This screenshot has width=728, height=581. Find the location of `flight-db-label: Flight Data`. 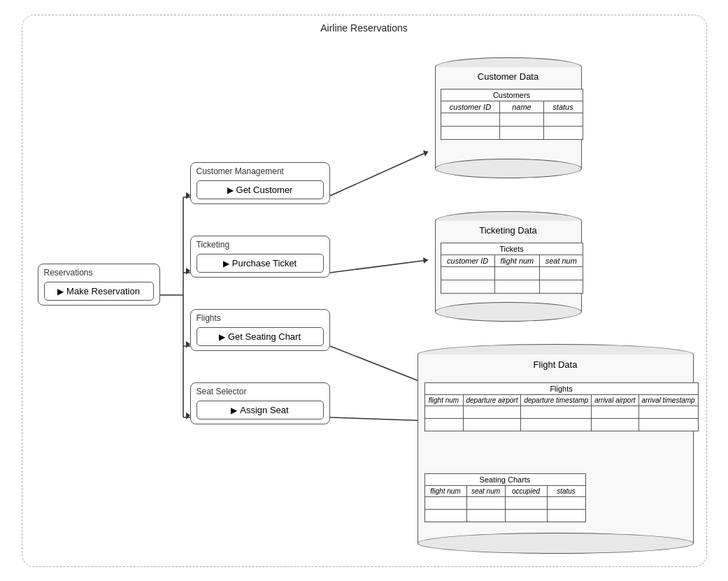

flight-db-label: Flight Data is located at coordinates (555, 365).